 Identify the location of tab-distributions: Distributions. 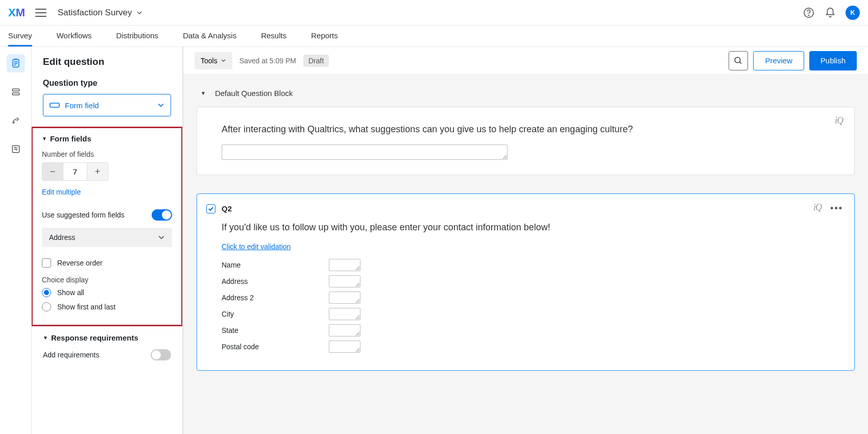
(138, 36).